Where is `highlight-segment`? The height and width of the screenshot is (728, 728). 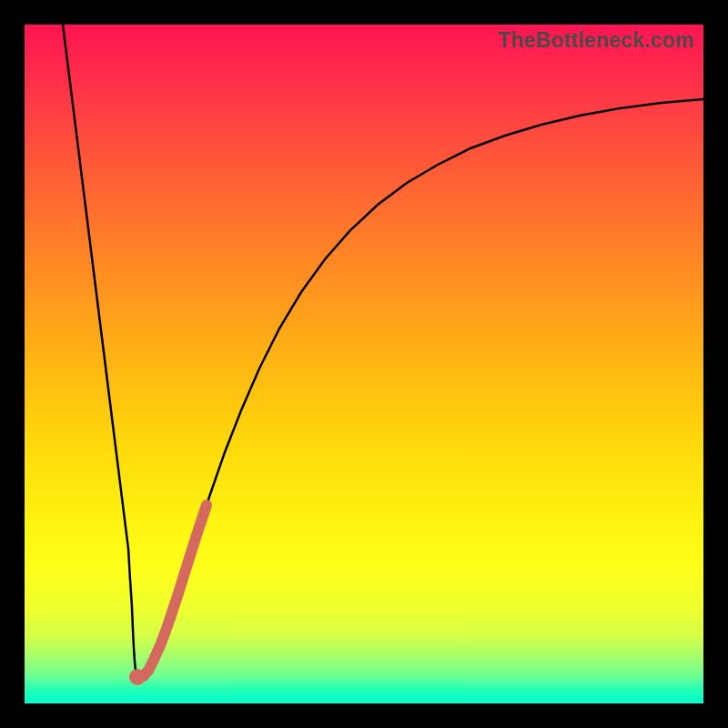
highlight-segment is located at coordinates (175, 591).